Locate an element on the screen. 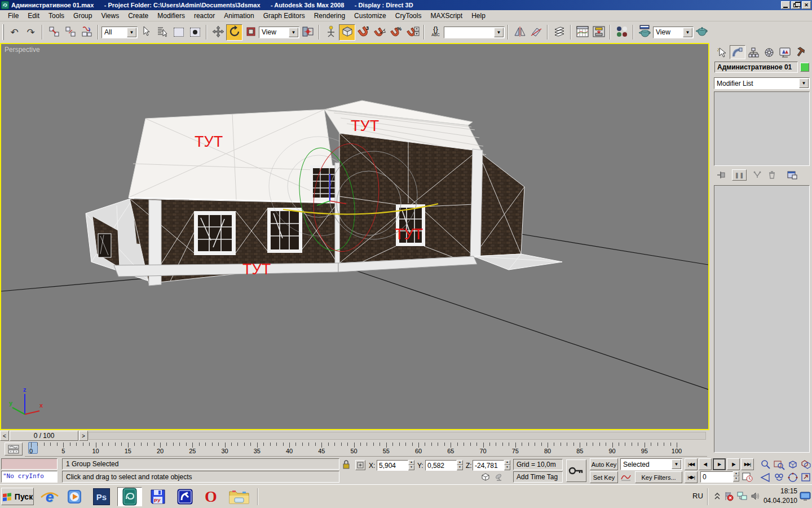 The width and height of the screenshot is (812, 508). menu-item-graph-editors: Graph Editors is located at coordinates (284, 16).